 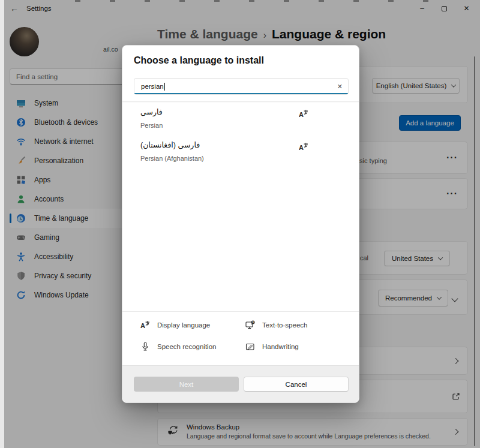 I want to click on dialog-title: Choose a language to install, so click(x=199, y=61).